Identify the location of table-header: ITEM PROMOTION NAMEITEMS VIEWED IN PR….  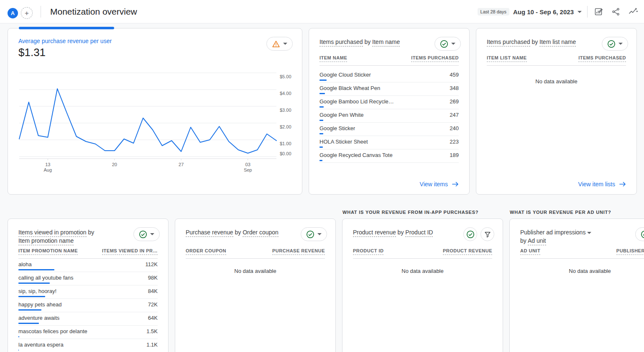
(88, 254).